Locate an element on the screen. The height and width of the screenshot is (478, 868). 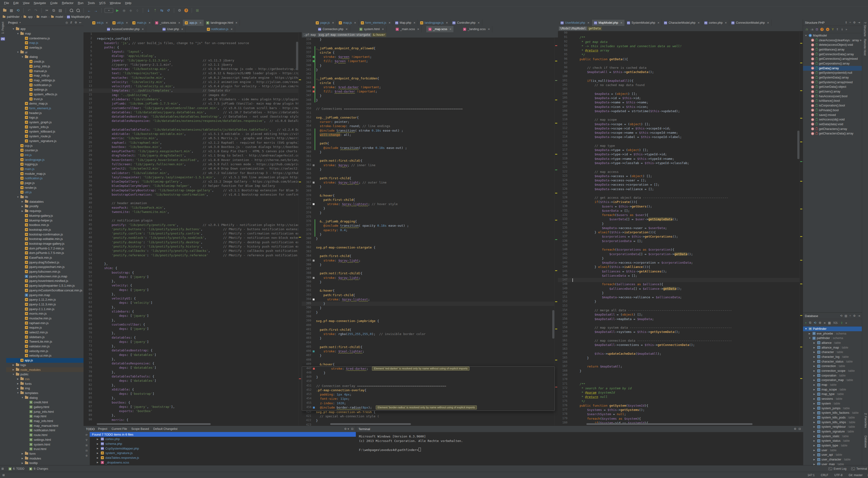
code-line: 159 $mapDataAll->systems = $this->getSys… is located at coordinates (681, 332).